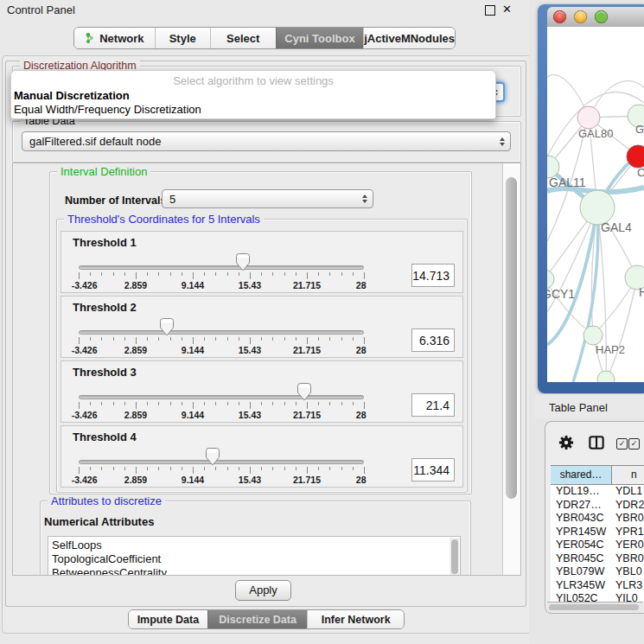 The height and width of the screenshot is (644, 644). I want to click on section-title: Attributes to discretize, so click(106, 501).